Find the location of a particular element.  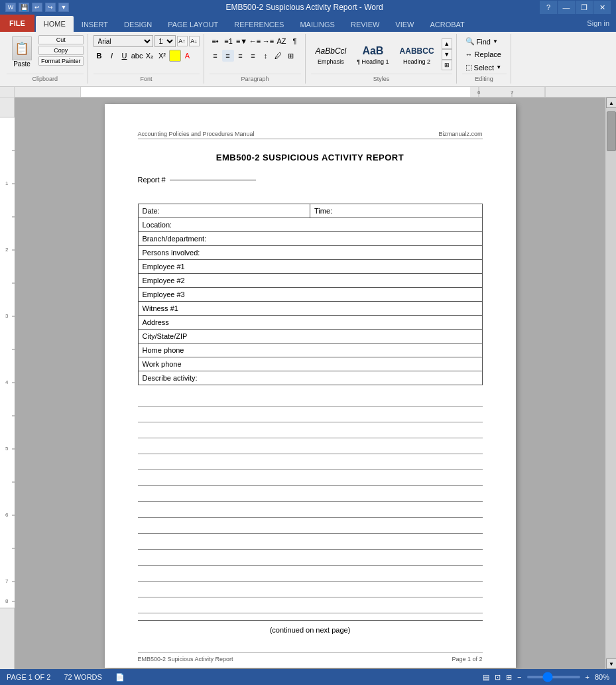

minimize-button: — is located at coordinates (566, 7).